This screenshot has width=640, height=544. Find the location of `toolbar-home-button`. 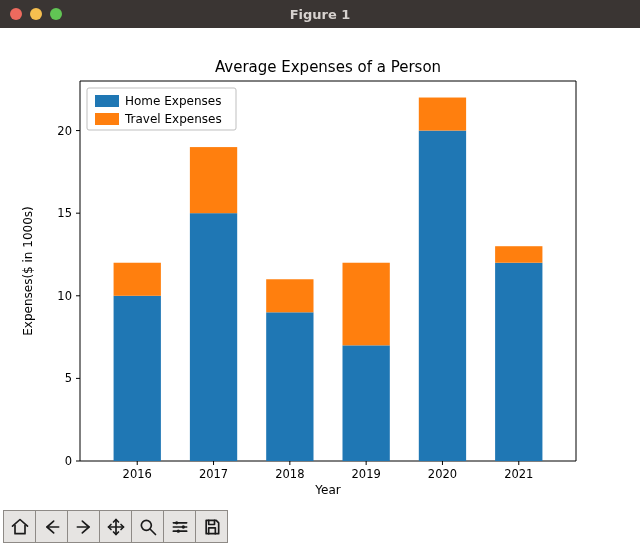

toolbar-home-button is located at coordinates (20, 526).